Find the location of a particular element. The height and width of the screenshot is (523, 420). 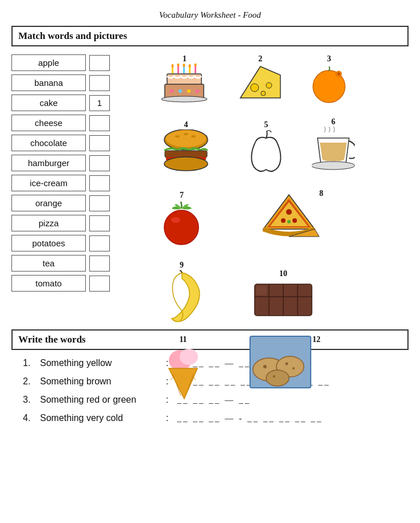

food-6: 6 is located at coordinates (333, 145).